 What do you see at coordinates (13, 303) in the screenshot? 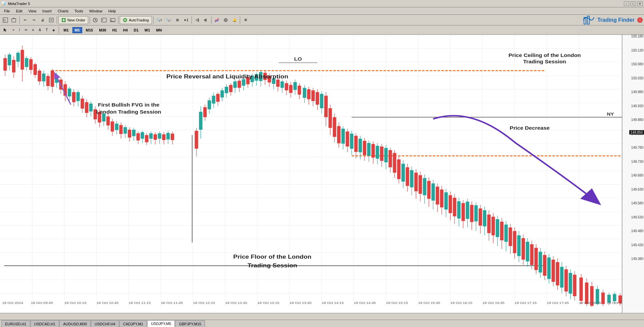
I see `svg-text: 18 Oct 2024` at bounding box center [13, 303].